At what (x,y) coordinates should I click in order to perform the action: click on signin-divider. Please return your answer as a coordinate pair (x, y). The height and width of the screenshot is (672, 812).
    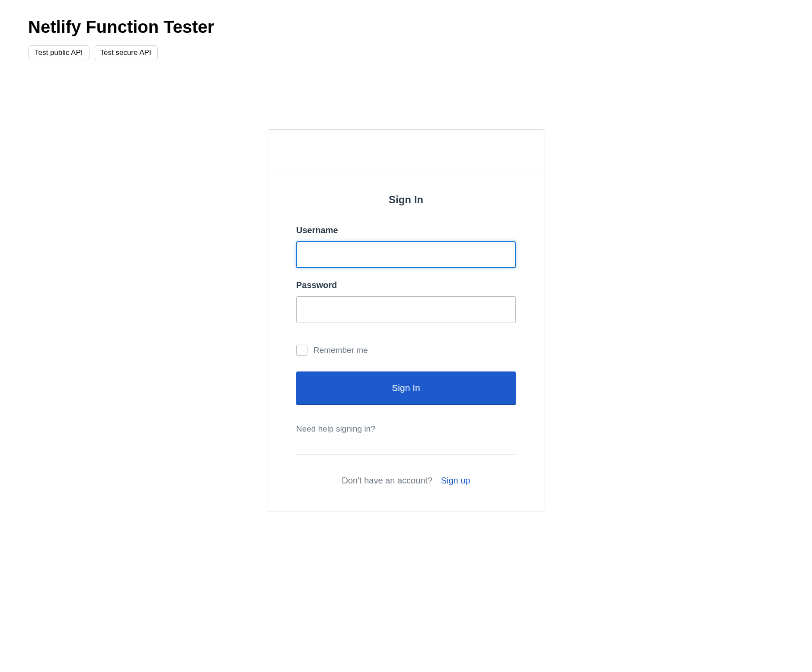
    Looking at the image, I should click on (406, 455).